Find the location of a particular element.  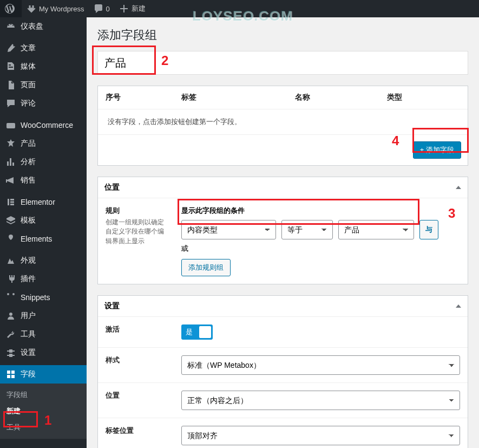

menu-settings: 设置 is located at coordinates (43, 353).